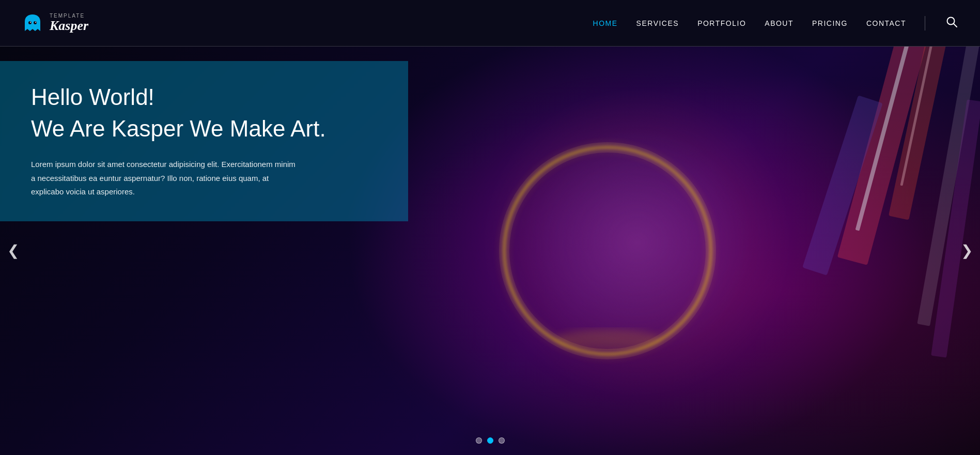 The width and height of the screenshot is (980, 455). I want to click on carousel-prev-button: ❮, so click(13, 251).